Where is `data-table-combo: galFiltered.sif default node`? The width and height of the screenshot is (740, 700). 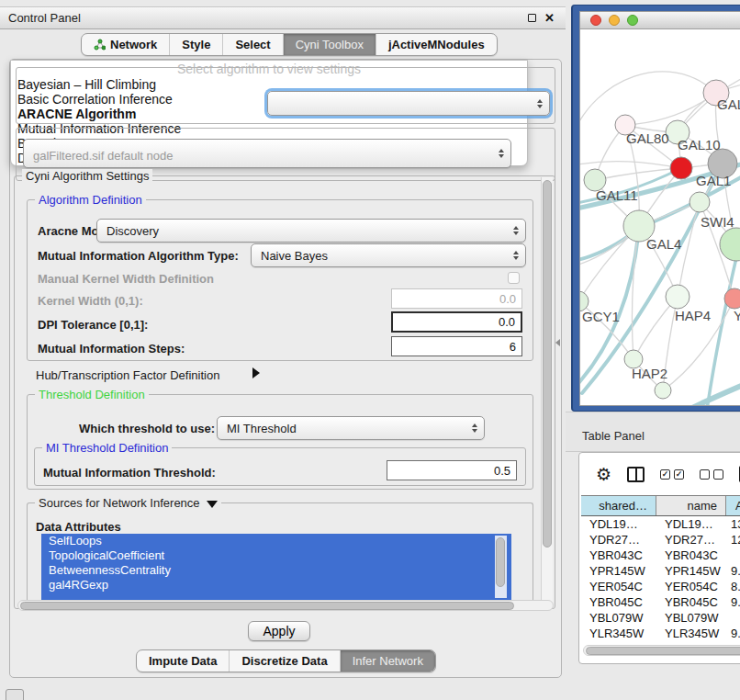
data-table-combo: galFiltered.sif default node is located at coordinates (267, 153).